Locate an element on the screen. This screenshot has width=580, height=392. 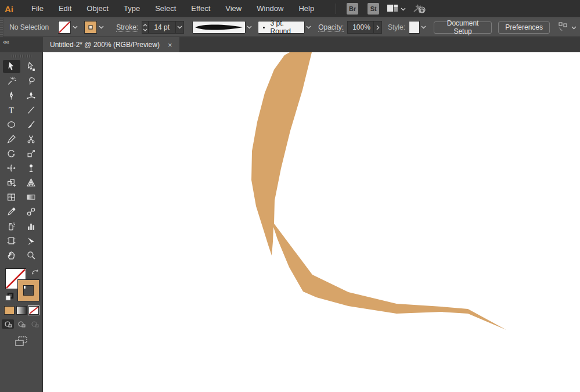
brush-name: 3 pt. Round is located at coordinates (286, 27).